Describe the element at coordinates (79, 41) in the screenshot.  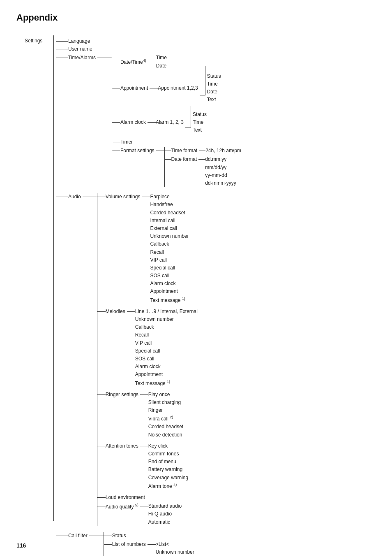
I see `l1-language: Language` at that location.